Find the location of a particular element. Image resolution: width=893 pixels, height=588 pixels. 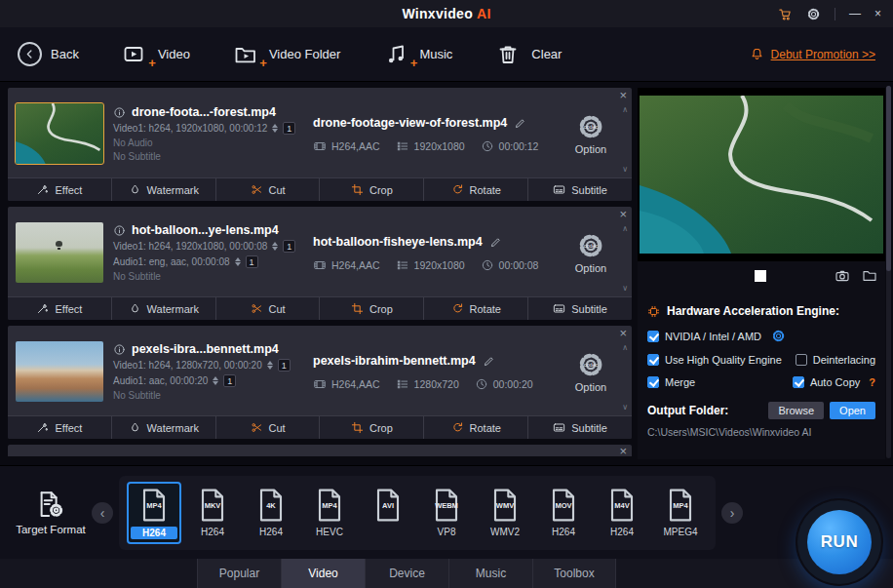

format-card-m4v-h264: M4V H264 is located at coordinates (622, 513).